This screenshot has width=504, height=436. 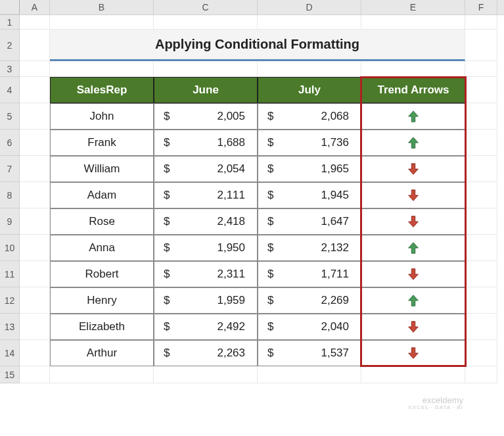 What do you see at coordinates (309, 353) in the screenshot?
I see `cell-july: $1,537` at bounding box center [309, 353].